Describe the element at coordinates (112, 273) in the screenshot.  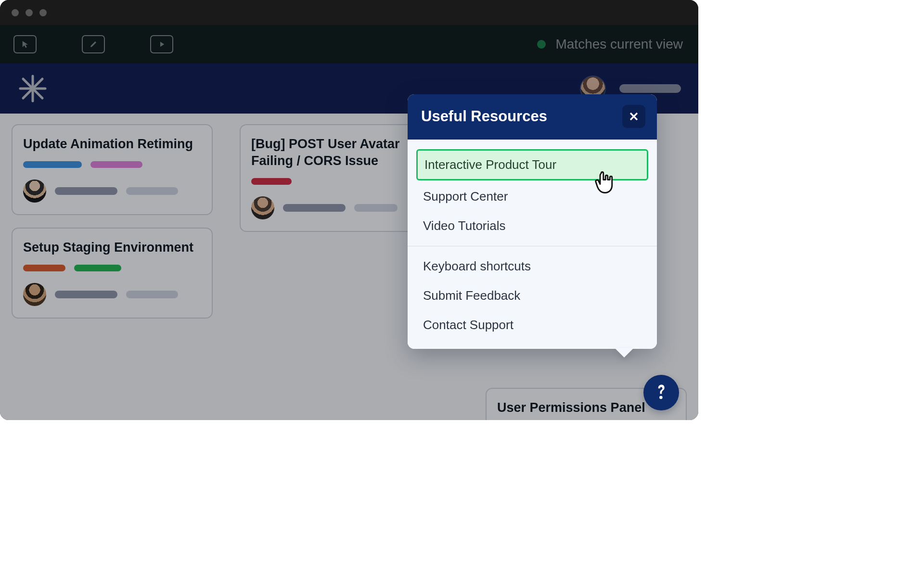
I see `card: Setup Staging Environment` at that location.